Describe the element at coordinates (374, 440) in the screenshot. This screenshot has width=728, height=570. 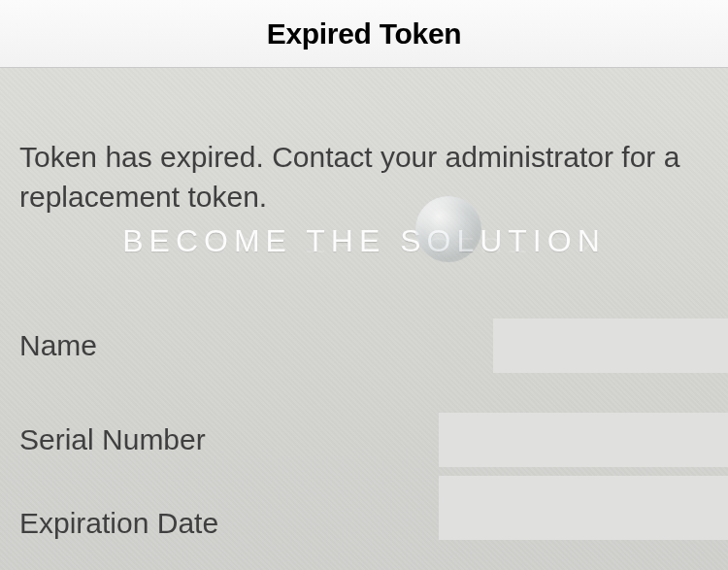
I see `field-row-serial: Serial Number` at that location.